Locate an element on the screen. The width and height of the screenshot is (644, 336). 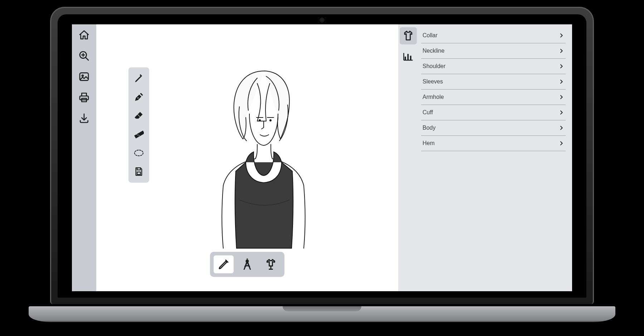
accordion-label: Collar is located at coordinates (430, 35).